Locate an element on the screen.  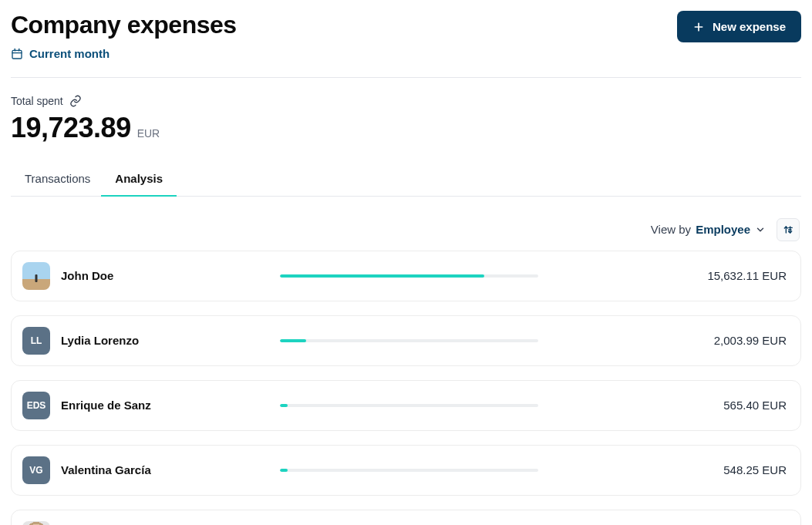
avatar: EDS is located at coordinates (36, 406).